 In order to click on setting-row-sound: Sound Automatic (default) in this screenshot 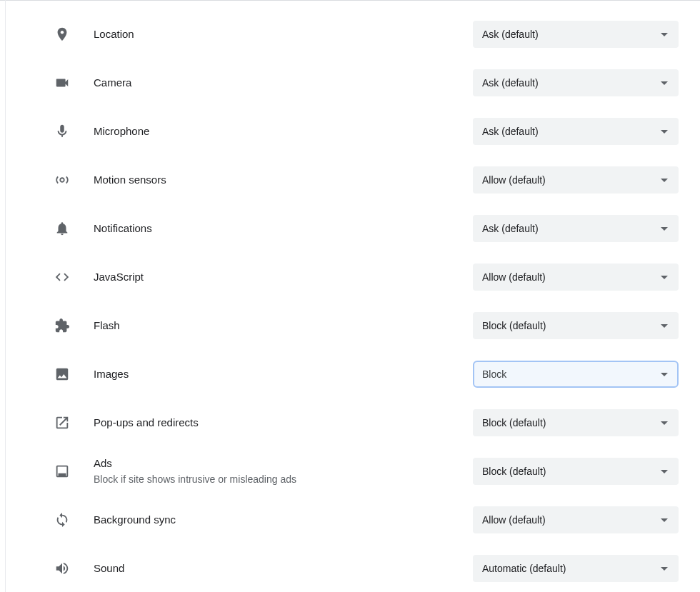, I will do `click(366, 568)`.